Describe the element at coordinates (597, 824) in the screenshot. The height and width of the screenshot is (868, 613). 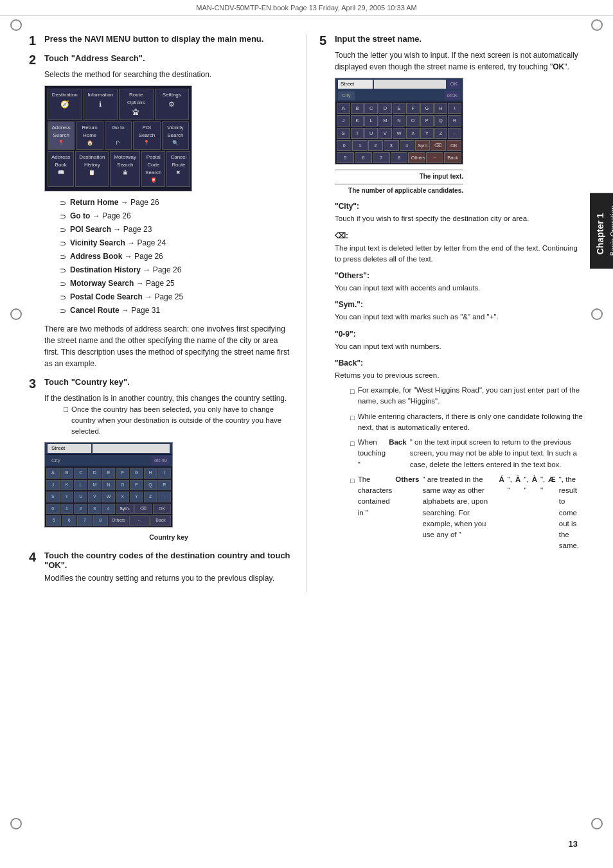
I see `corner-decoration-br` at that location.